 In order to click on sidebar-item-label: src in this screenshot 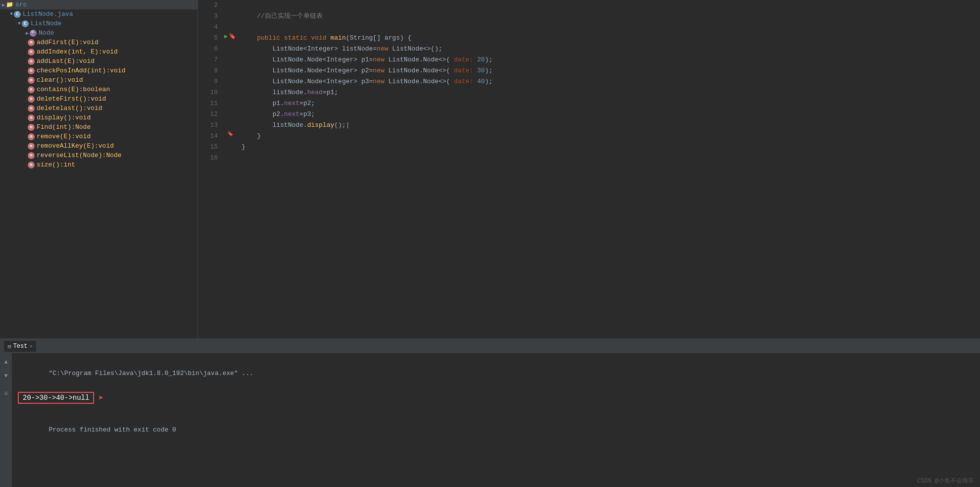, I will do `click(21, 5)`.